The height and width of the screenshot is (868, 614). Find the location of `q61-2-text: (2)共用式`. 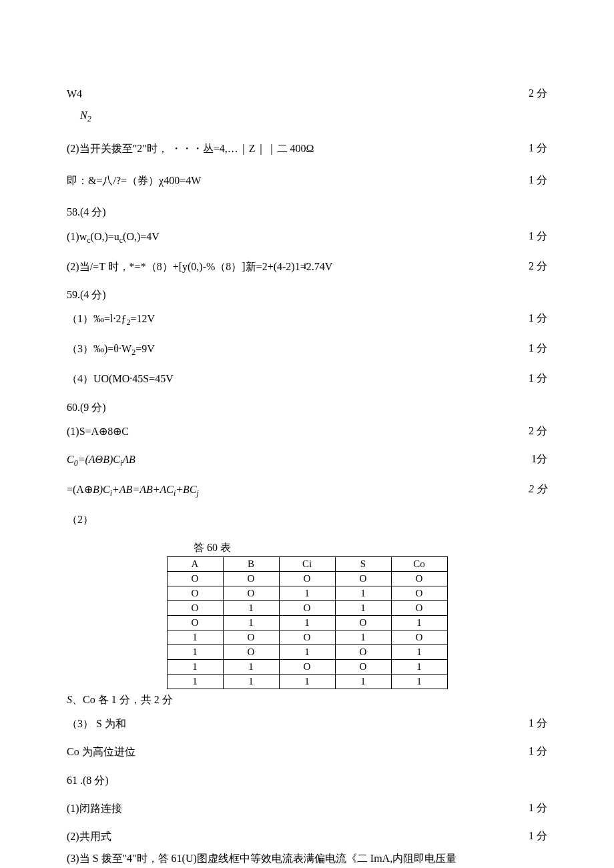

q61-2-text: (2)共用式 is located at coordinates (298, 837).